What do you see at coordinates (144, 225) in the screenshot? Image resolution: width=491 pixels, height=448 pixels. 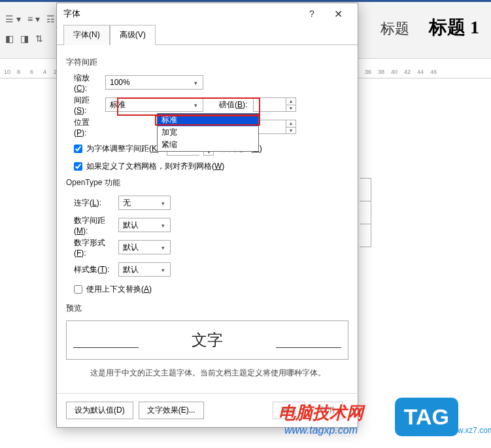 I see `numspacing-combo: 默认 ▾` at bounding box center [144, 225].